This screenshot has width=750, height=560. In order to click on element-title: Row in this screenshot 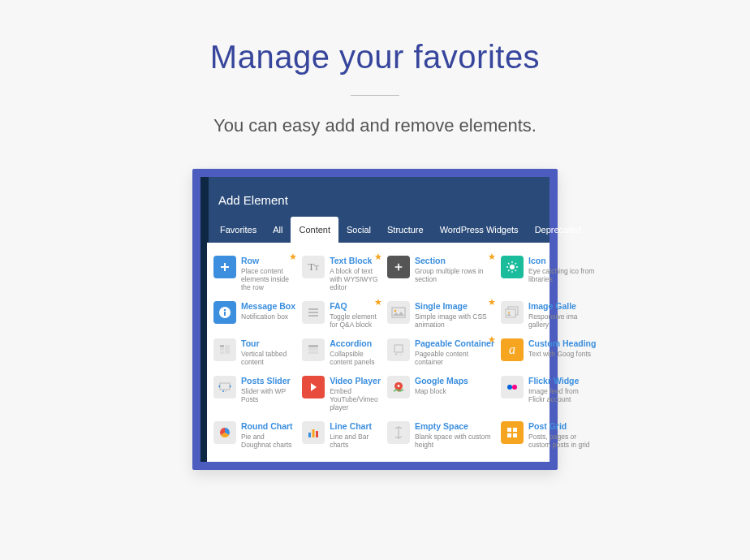, I will do `click(268, 261)`.